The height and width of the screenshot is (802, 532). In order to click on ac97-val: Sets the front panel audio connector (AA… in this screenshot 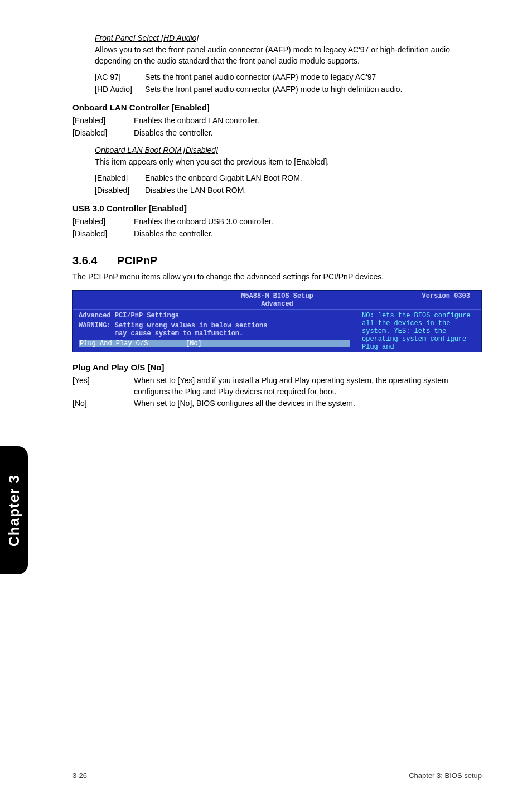, I will do `click(260, 78)`.